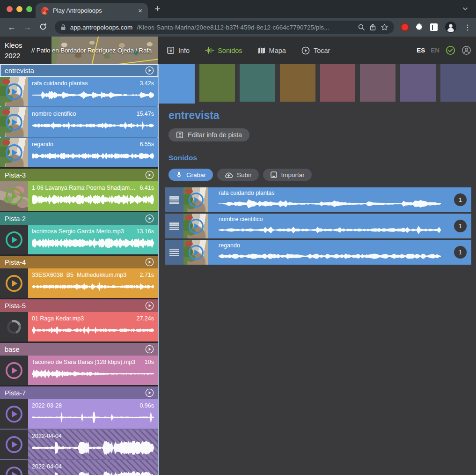  Describe the element at coordinates (79, 393) in the screenshot. I see `track-header: Pista-7` at that location.